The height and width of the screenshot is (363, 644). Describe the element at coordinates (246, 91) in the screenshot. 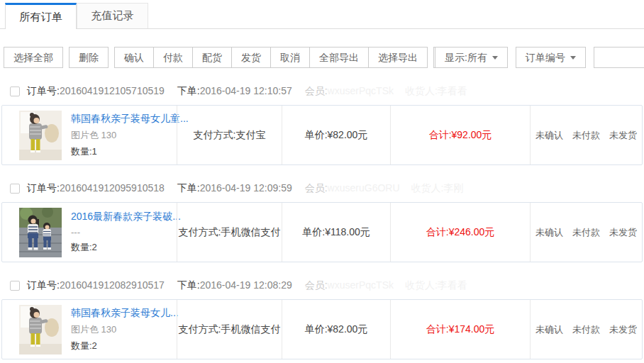

I see `placed-value: 2016-04-19 12:10:57` at that location.